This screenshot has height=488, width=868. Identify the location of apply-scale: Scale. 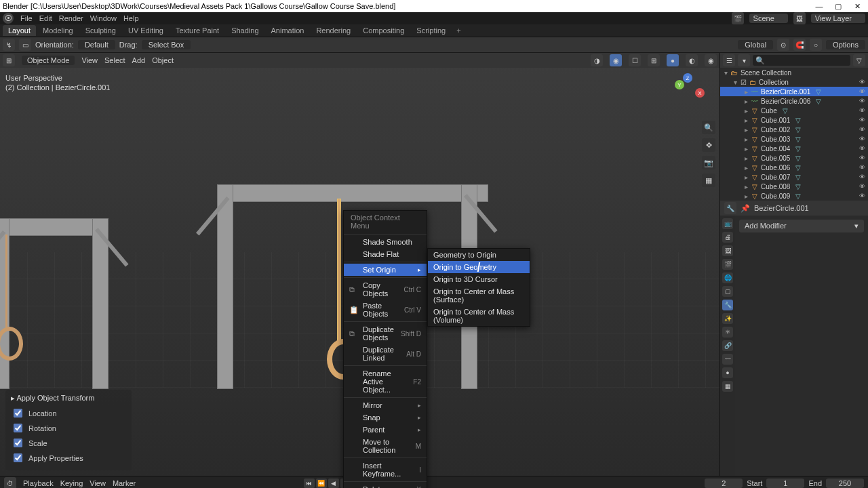
(68, 443).